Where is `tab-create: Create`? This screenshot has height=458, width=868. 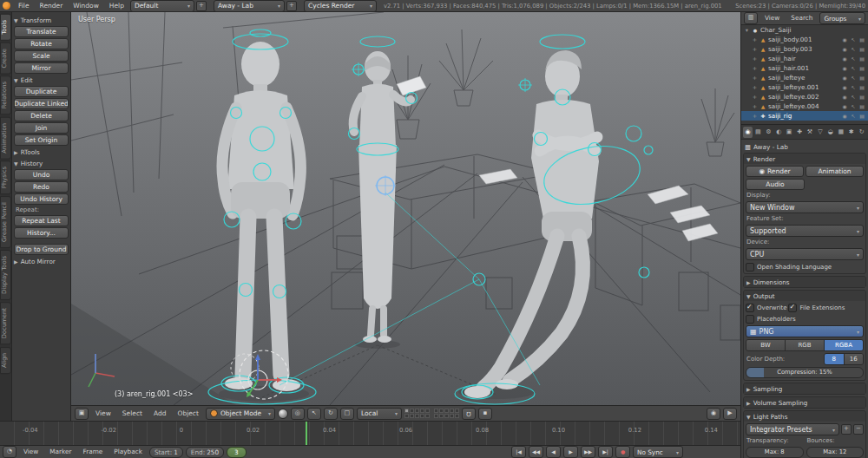 tab-create: Create is located at coordinates (5, 59).